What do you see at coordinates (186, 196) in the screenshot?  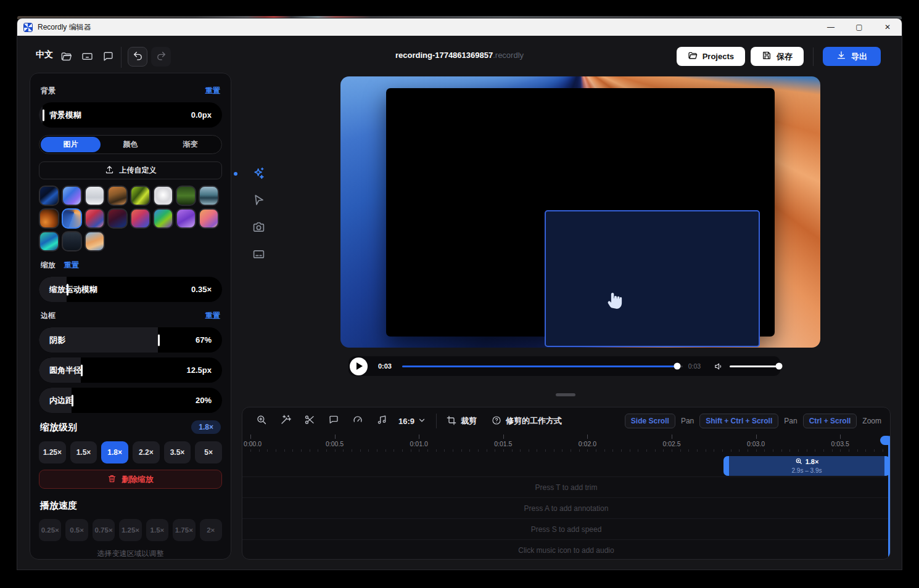 I see `wallpaper-thumb-green-plants` at bounding box center [186, 196].